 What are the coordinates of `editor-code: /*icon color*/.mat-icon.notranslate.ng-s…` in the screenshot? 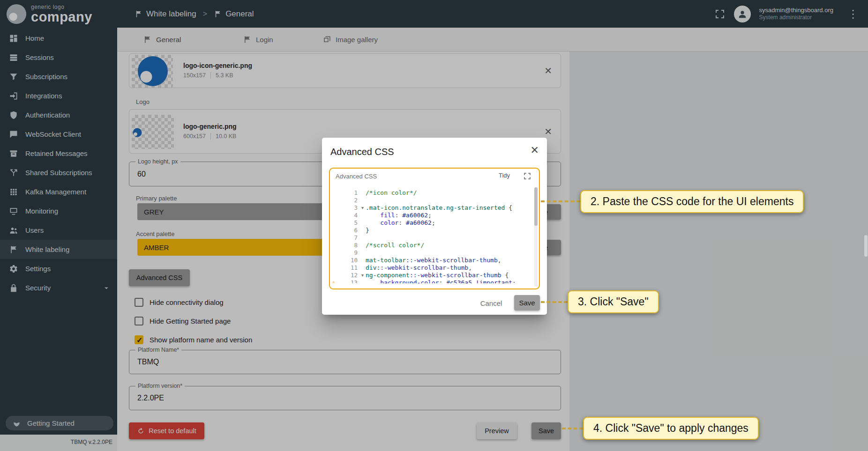 It's located at (450, 235).